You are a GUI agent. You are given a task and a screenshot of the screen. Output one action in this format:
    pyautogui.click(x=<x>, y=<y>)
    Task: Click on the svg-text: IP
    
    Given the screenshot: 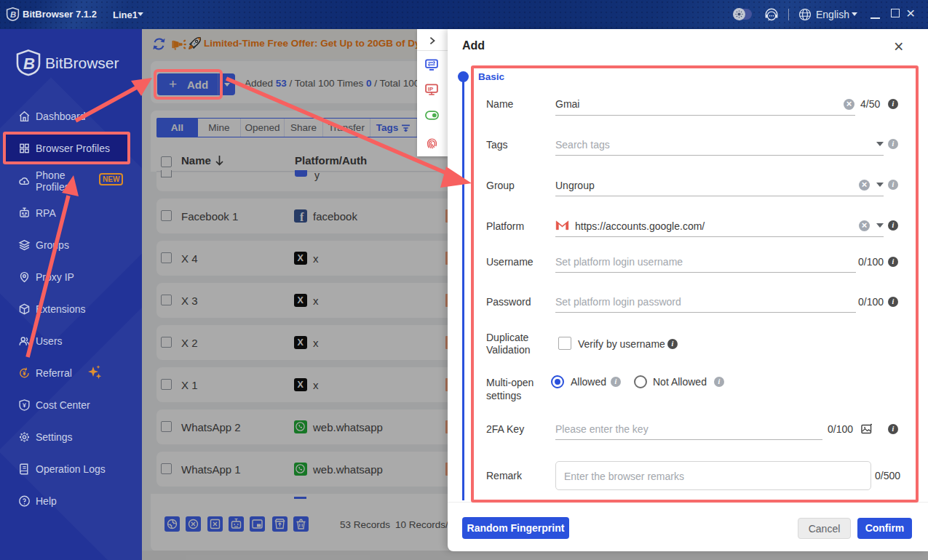 What is the action you would take?
    pyautogui.click(x=431, y=89)
    